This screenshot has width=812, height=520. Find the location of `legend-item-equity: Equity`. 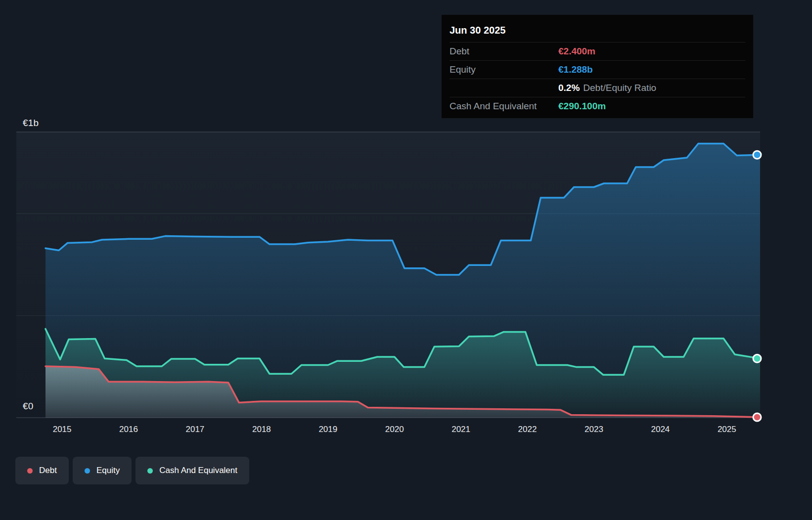

legend-item-equity: Equity is located at coordinates (102, 471).